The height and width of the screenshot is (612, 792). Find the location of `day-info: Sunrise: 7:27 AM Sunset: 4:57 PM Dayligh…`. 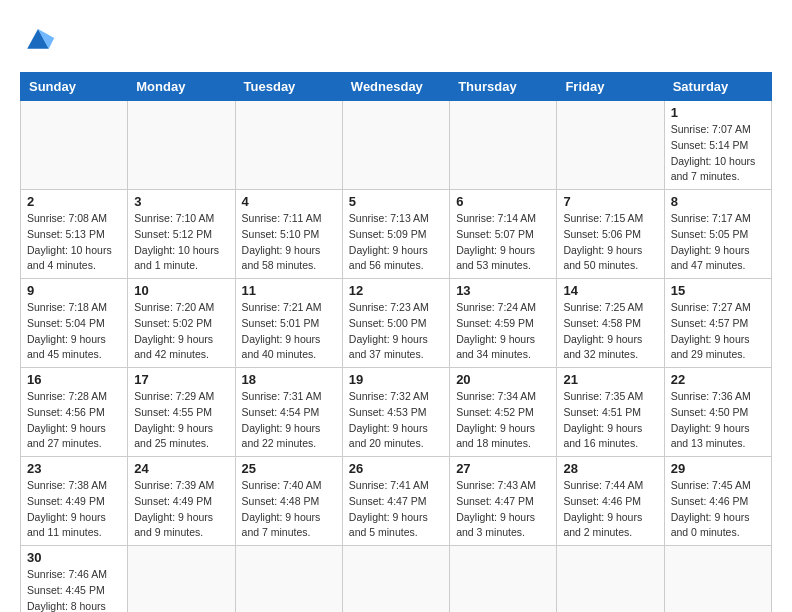

day-info: Sunrise: 7:27 AM Sunset: 4:57 PM Dayligh… is located at coordinates (718, 332).